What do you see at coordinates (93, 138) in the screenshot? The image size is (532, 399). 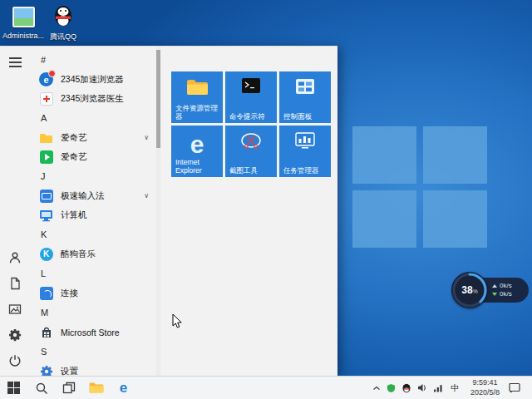 I see `app-list-item-iqiyi-folder: 爱奇艺 ∨` at bounding box center [93, 138].